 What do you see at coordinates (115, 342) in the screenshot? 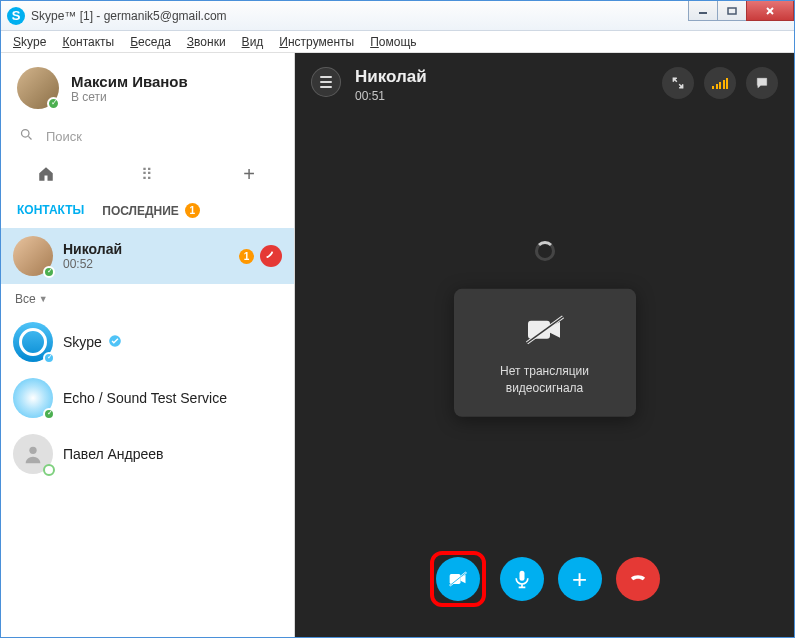
I see `verified-badge-icon` at bounding box center [115, 342].